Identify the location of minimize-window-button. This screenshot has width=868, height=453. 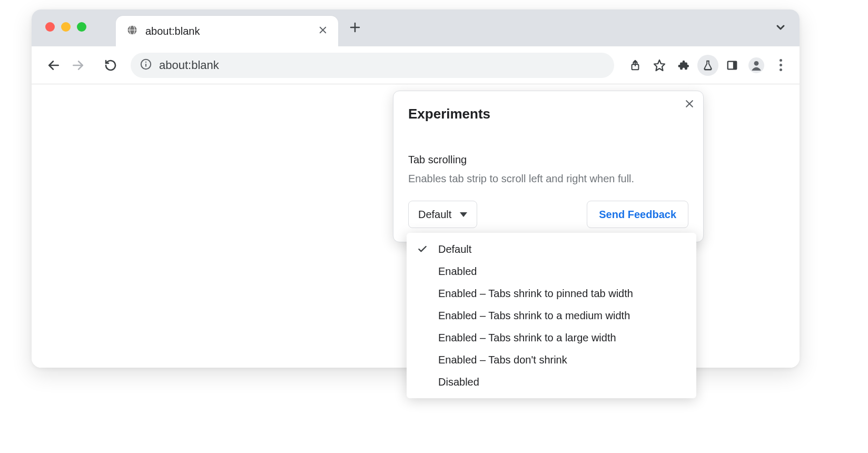
(66, 27).